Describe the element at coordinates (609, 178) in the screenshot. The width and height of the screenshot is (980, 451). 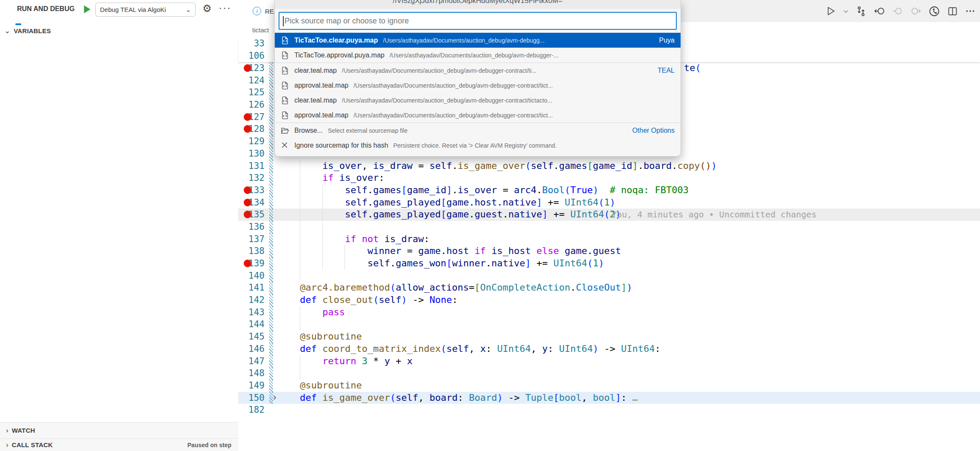
I see `code-line-132: 132 if is_over:` at that location.